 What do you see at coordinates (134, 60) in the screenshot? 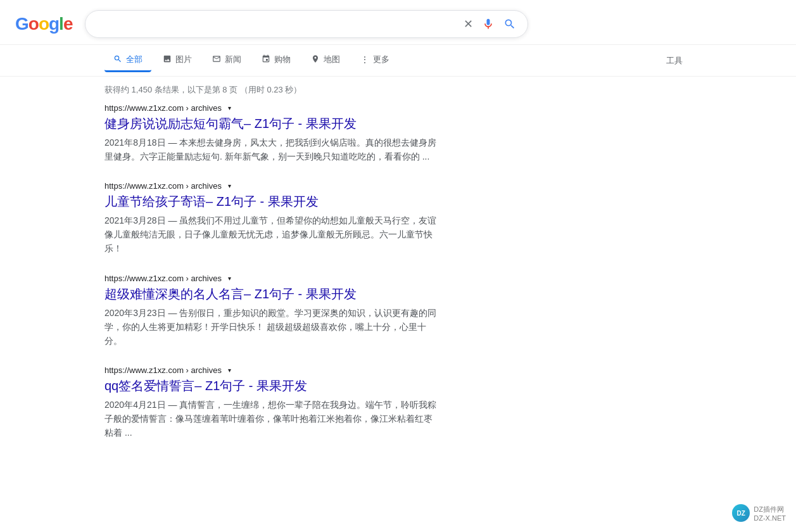
I see `tab-all-label: 全部` at bounding box center [134, 60].